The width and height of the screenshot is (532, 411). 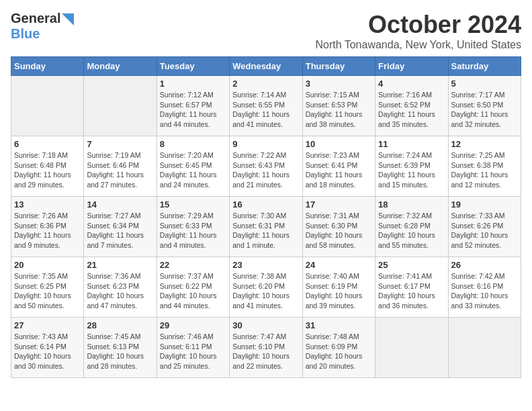 I want to click on calendar-cell: 5Sunrise: 7:17 AMSunset: 6:50 PMDaylight…, so click(x=484, y=106).